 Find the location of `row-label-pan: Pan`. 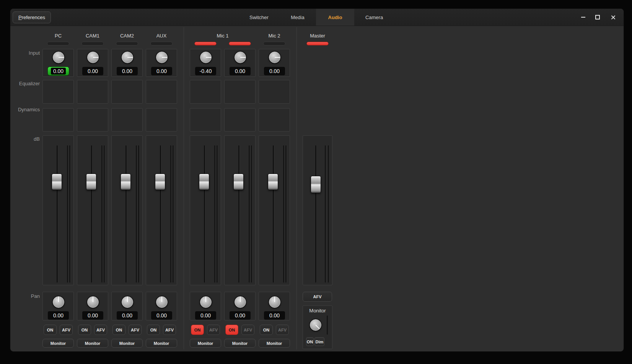

row-label-pan: Pan is located at coordinates (27, 296).